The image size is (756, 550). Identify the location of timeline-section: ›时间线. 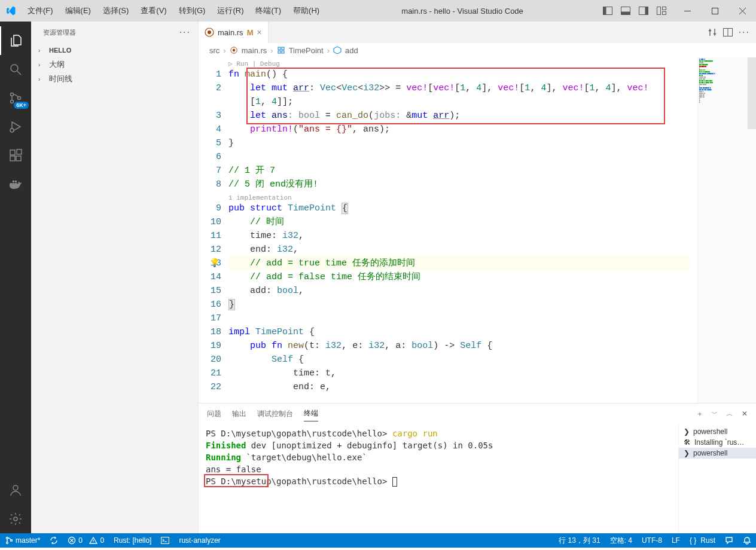
(115, 79).